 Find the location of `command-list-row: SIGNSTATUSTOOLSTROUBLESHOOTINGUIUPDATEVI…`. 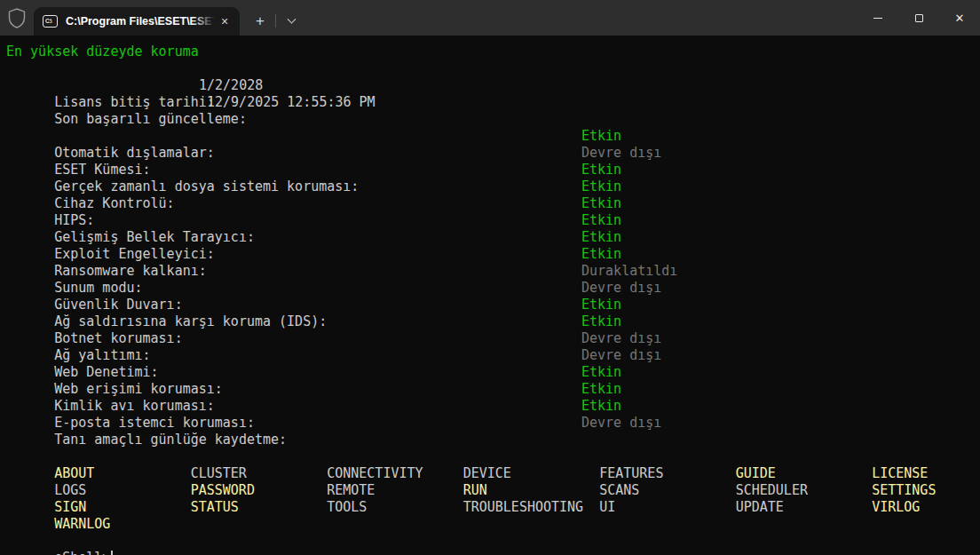

command-list-row: SIGNSTATUSTOOLSTROUBLESHOOTINGUIUPDATEVI… is located at coordinates (494, 490).